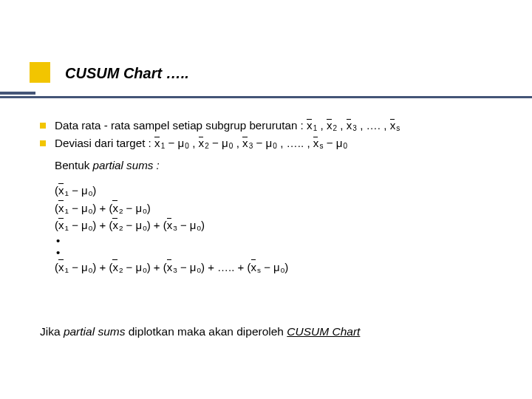 Image resolution: width=532 pixels, height=399 pixels. What do you see at coordinates (18, 93) in the screenshot?
I see `rule-short` at bounding box center [18, 93].